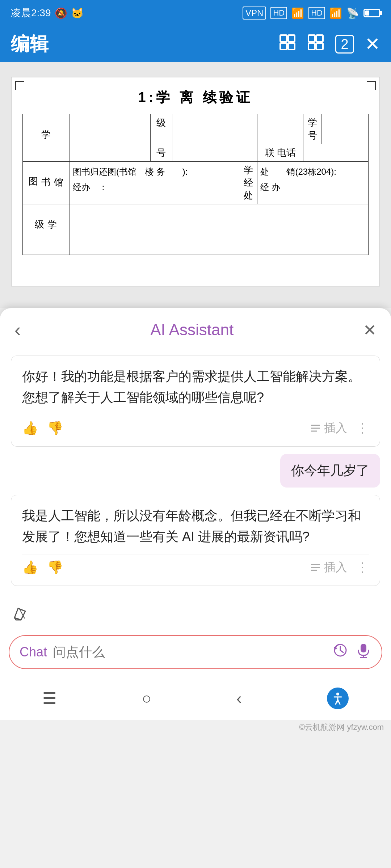 This screenshot has height=868, width=391. Describe the element at coordinates (55, 428) in the screenshot. I see `thumbs-down-icon-1: 👎` at that location.